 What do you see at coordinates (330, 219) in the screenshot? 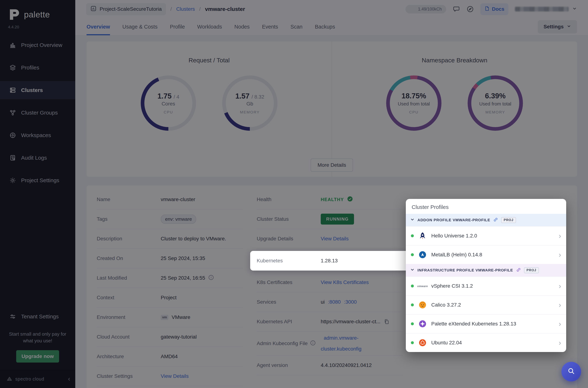
I see `detail-row-cluster-status: Cluster Status RUNNING` at bounding box center [330, 219].